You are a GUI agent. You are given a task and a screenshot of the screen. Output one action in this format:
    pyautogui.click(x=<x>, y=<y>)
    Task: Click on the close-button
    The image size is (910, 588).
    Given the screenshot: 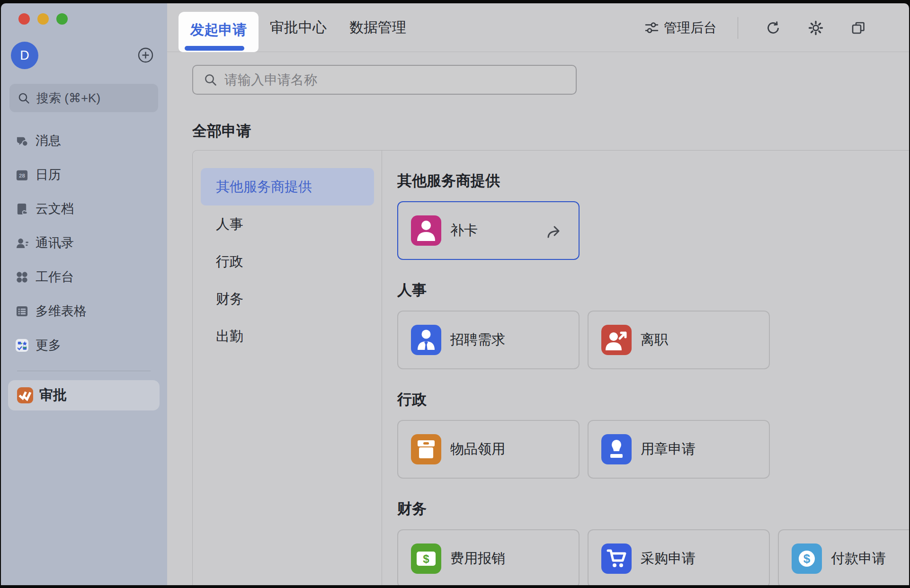 What is the action you would take?
    pyautogui.click(x=24, y=19)
    